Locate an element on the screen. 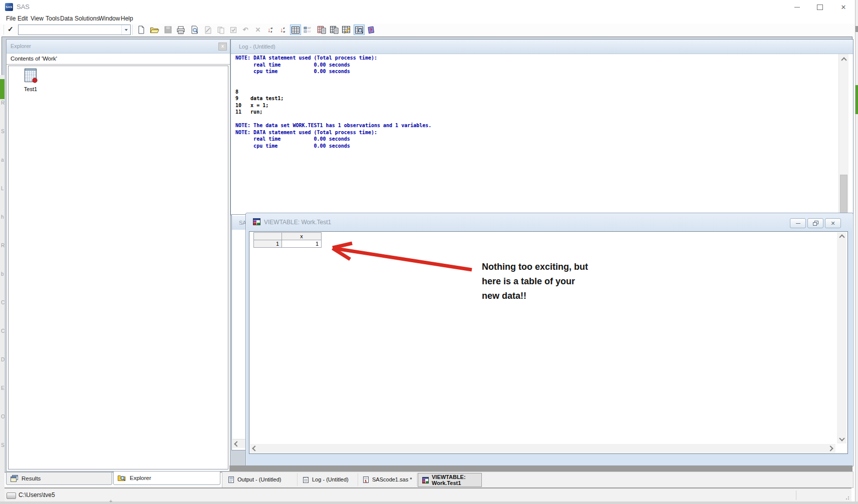 The width and height of the screenshot is (858, 504). explorer-close-button: x is located at coordinates (222, 47).